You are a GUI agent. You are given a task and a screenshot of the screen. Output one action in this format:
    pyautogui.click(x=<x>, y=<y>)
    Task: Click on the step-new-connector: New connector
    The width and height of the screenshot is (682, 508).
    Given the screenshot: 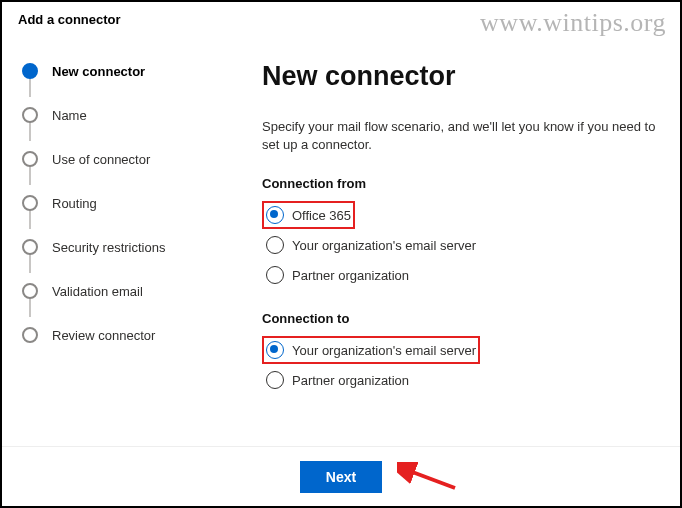 What is the action you would take?
    pyautogui.click(x=107, y=71)
    